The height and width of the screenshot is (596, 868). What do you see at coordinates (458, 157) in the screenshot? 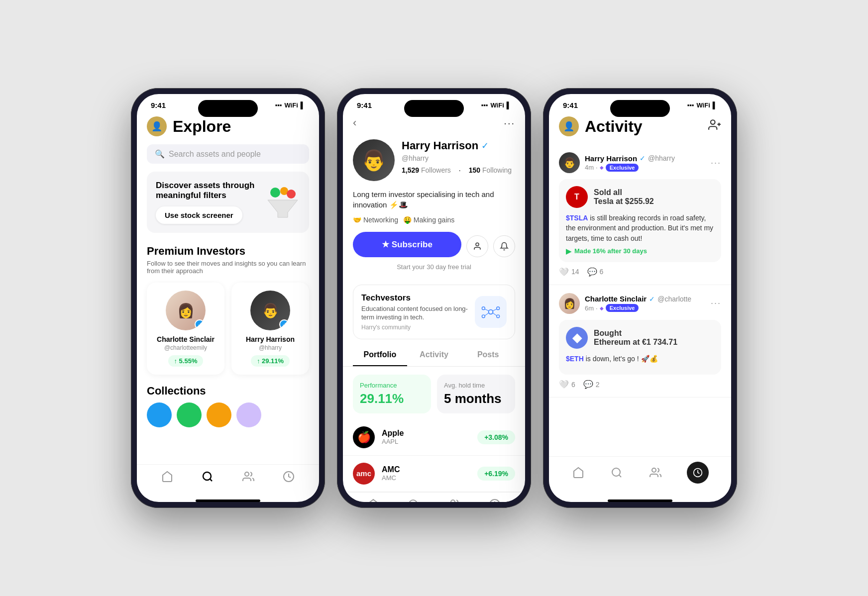
I see `profile-info: Harry Harrison ✓ @hharry 1,529 Followers…` at bounding box center [458, 157].